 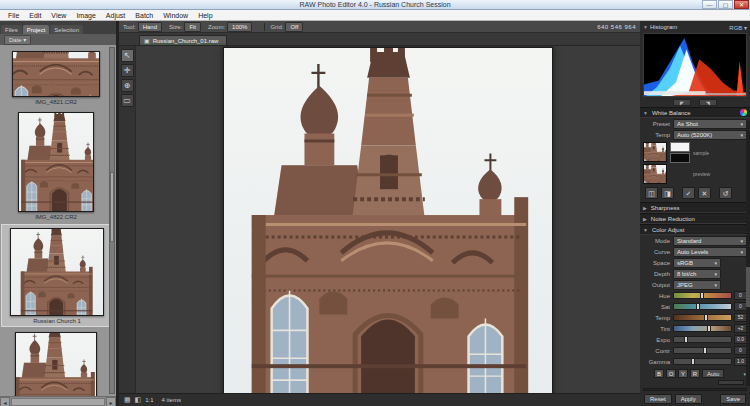 I want to click on reset-button: Reset, so click(x=658, y=399).